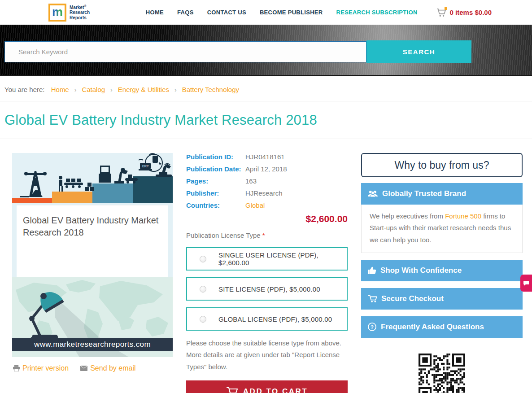 Image resolution: width=532 pixels, height=393 pixels. Describe the element at coordinates (145, 166) in the screenshot. I see `svg-text: ERP` at that location.